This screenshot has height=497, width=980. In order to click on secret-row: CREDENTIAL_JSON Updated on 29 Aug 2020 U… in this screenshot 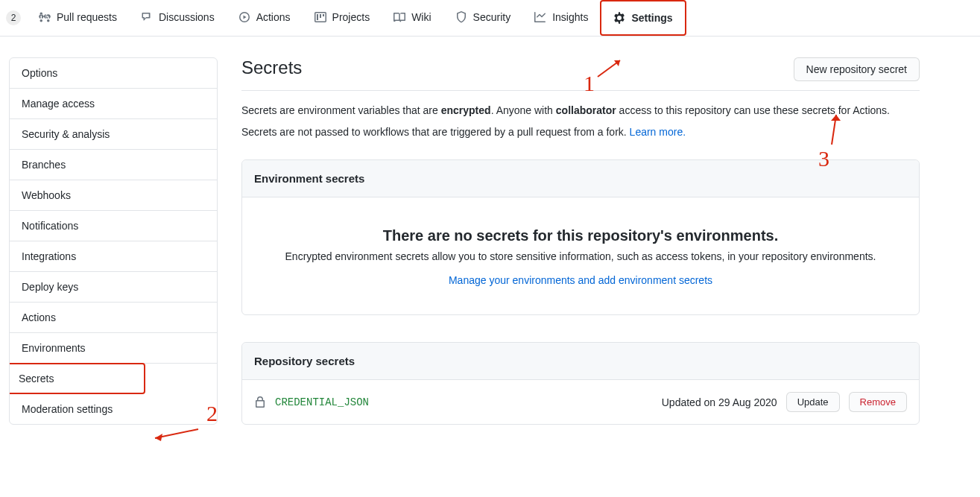, I will do `click(581, 402)`.